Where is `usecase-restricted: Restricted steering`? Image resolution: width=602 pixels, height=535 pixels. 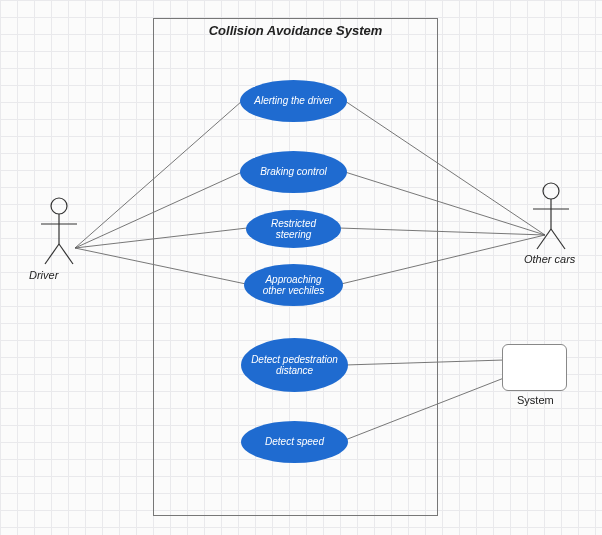
usecase-restricted: Restricted steering is located at coordinates (294, 229).